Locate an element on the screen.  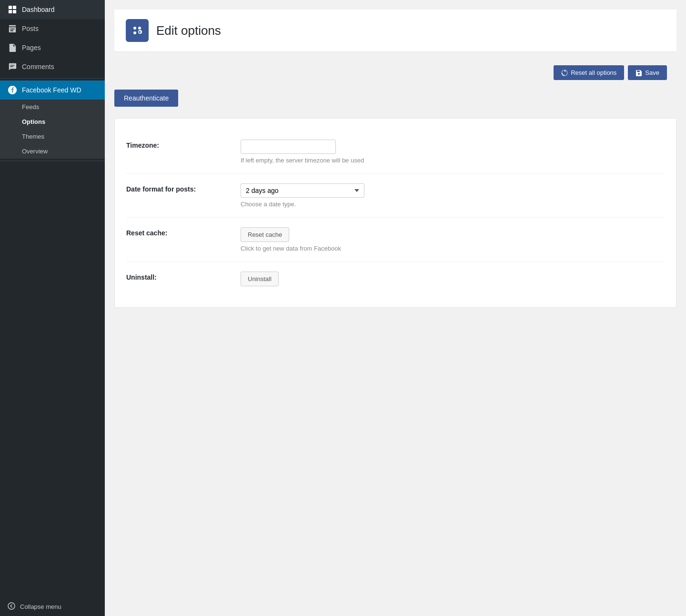
timezone-input is located at coordinates (288, 147).